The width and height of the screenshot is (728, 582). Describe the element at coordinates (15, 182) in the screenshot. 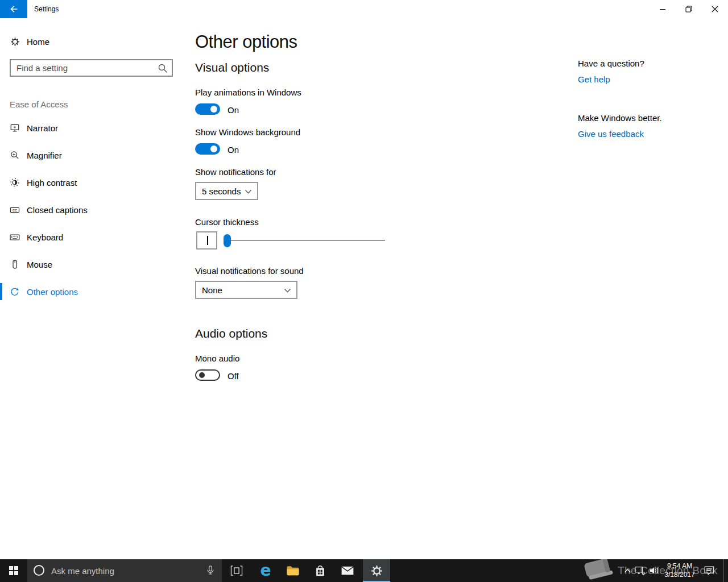

I see `high-contrast-icon` at that location.